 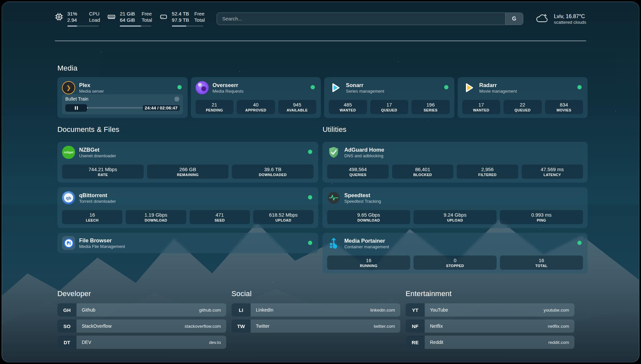 I want to click on twitter-abbr: TW, so click(x=241, y=326).